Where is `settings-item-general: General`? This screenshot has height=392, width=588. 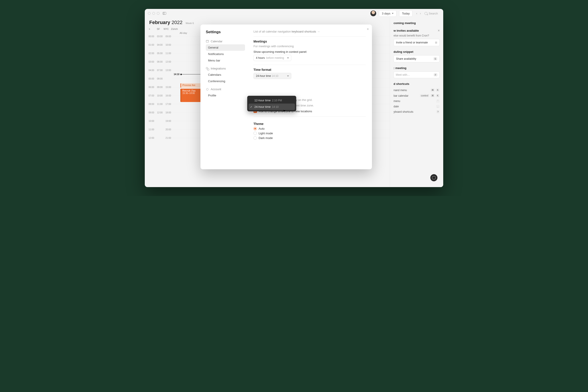 settings-item-general: General is located at coordinates (226, 48).